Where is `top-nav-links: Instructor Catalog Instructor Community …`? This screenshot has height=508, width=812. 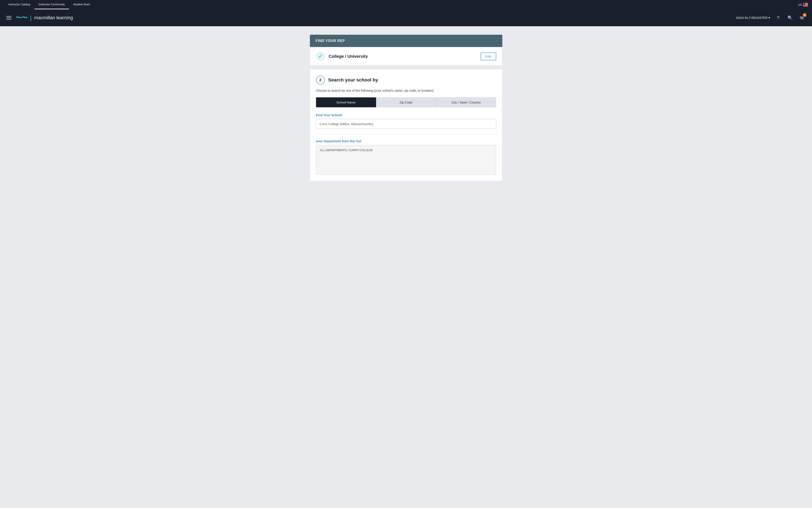 top-nav-links: Instructor Catalog Instructor Community … is located at coordinates (49, 5).